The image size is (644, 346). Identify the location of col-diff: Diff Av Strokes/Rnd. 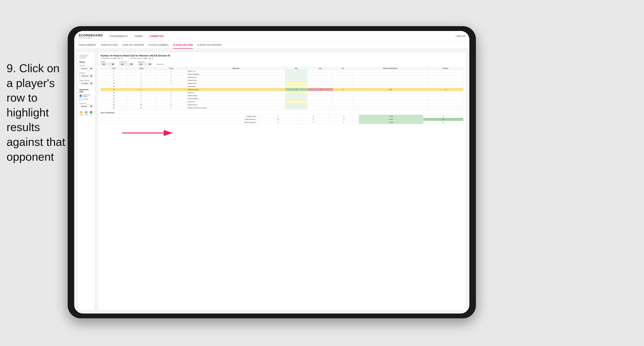
(390, 68).